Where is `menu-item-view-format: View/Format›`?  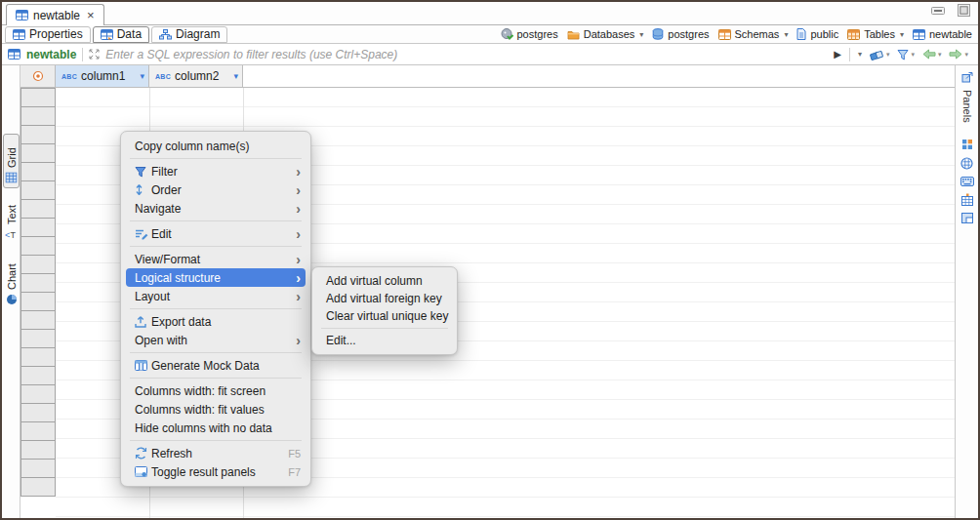 menu-item-view-format: View/Format› is located at coordinates (216, 260).